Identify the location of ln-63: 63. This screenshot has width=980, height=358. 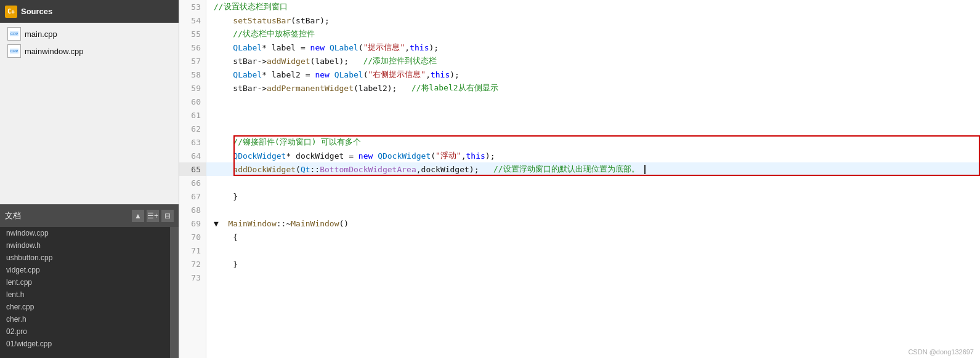
(192, 142).